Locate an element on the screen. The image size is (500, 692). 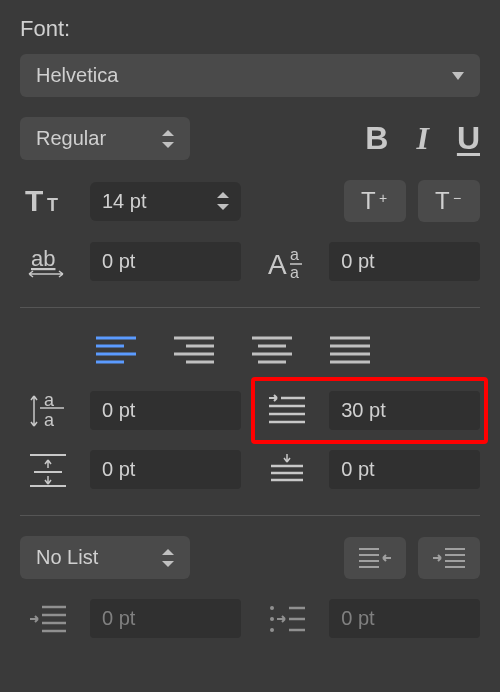
space-before-input: 0 pt is located at coordinates (166, 470).